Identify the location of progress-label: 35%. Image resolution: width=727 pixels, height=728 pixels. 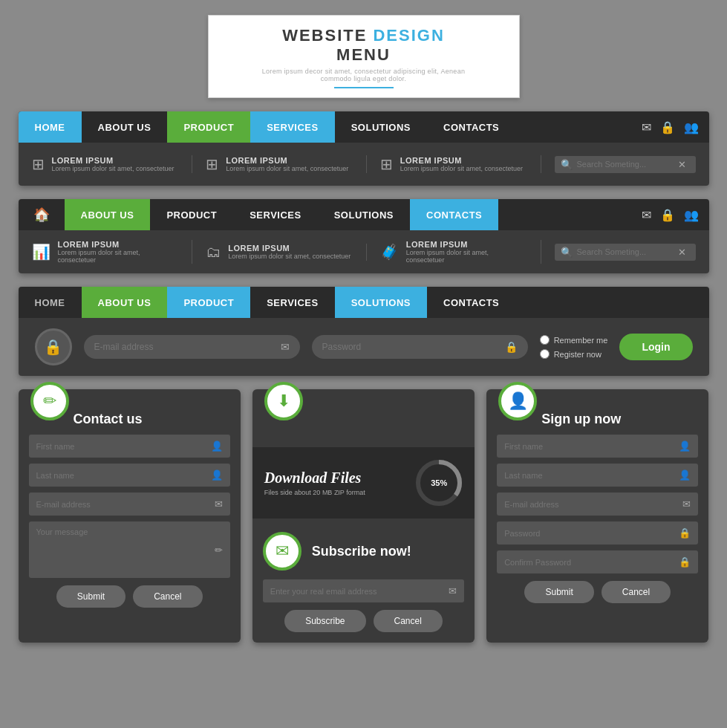
(439, 483).